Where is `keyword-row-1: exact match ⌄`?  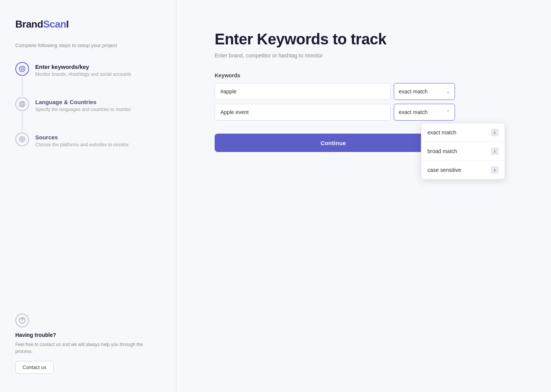
keyword-row-1: exact match ⌄ is located at coordinates (360, 91).